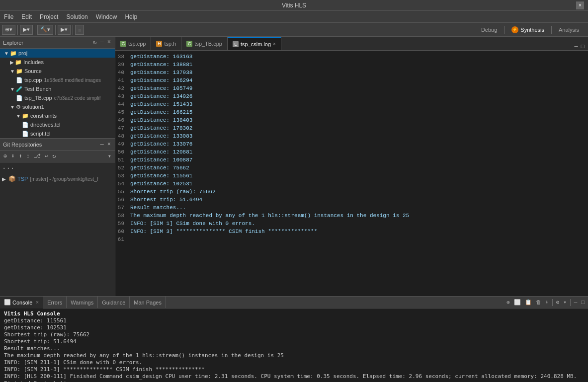  What do you see at coordinates (161, 136) in the screenshot?
I see `line-content: getDistance: 133083` at bounding box center [161, 136].